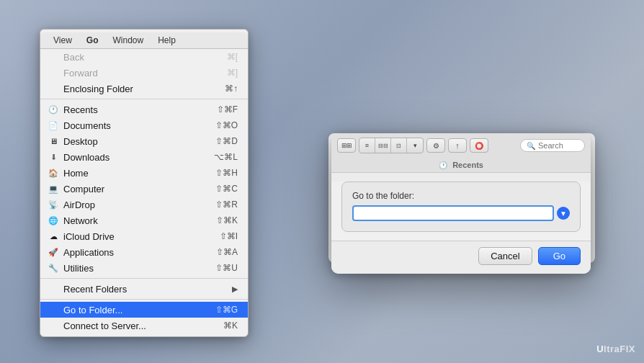  I want to click on action-button: ⚙, so click(436, 145).